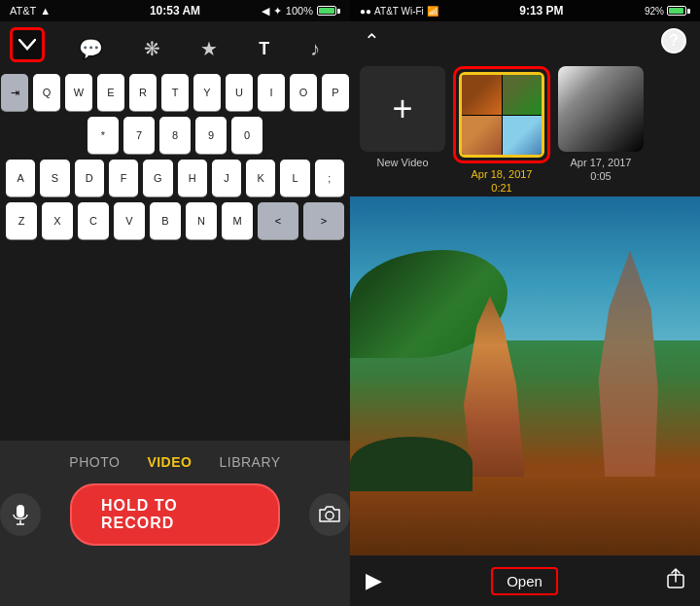  Describe the element at coordinates (20, 515) in the screenshot. I see `microphone-icon` at that location.